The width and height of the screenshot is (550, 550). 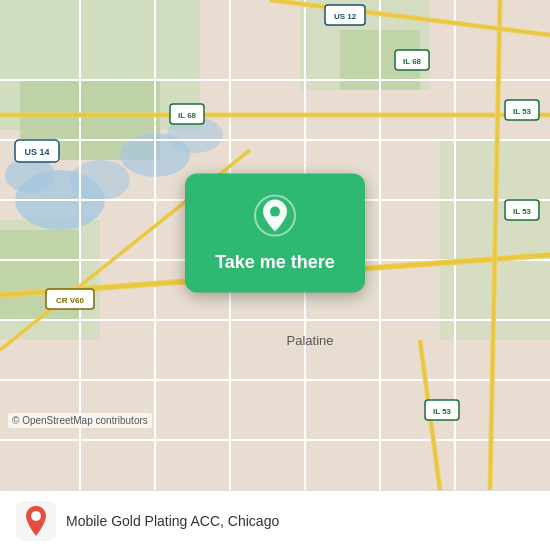 I want to click on moovit-logo-icon, so click(x=36, y=521).